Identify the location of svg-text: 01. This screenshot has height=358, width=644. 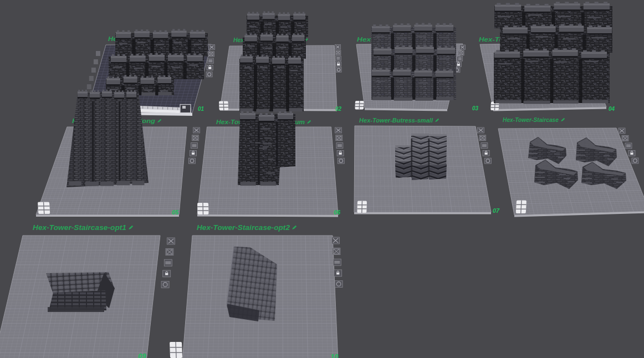
(201, 109).